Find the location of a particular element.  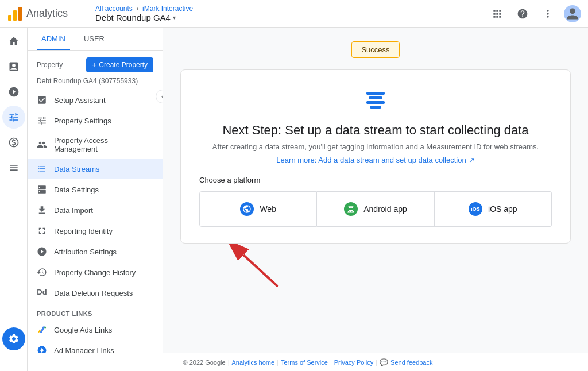

menu-item-property-change-history: Property Change History is located at coordinates (95, 272).